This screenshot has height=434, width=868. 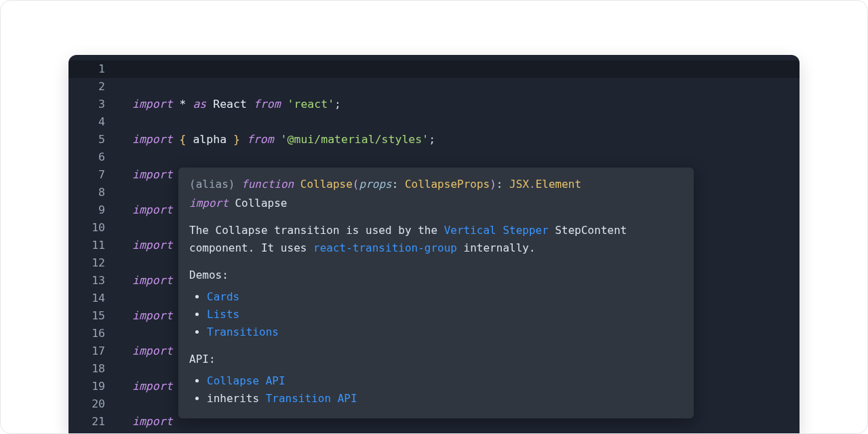 What do you see at coordinates (436, 239) in the screenshot?
I see `hover-description: The Collapse transition is used by the V…` at bounding box center [436, 239].